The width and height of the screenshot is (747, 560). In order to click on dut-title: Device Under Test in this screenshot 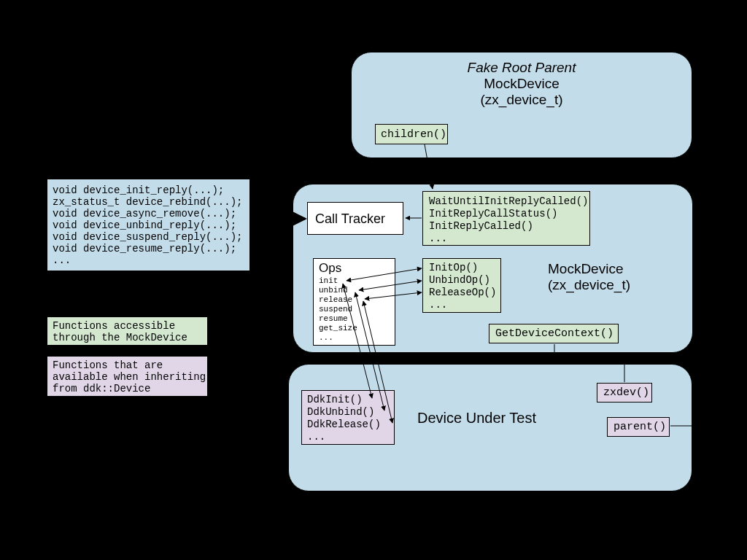, I will do `click(477, 419)`.